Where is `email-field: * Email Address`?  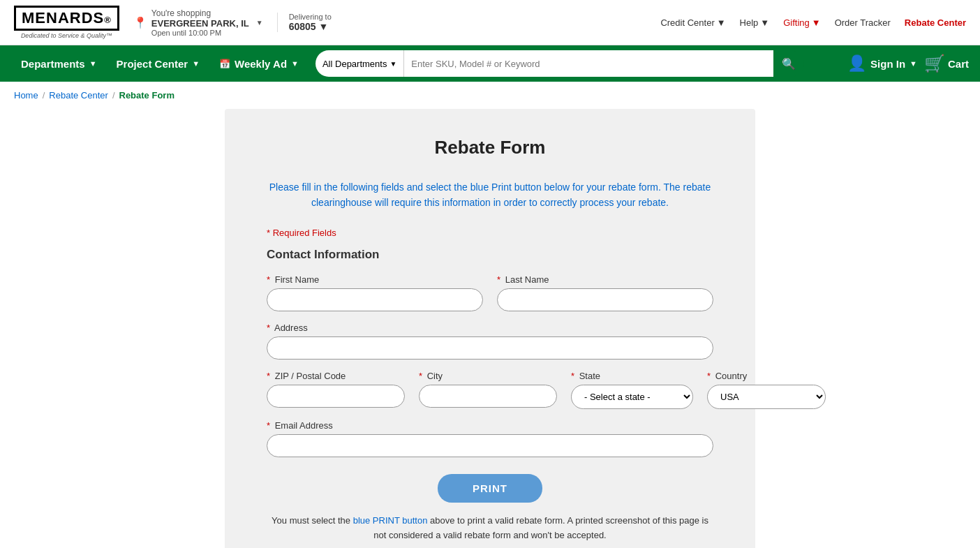
email-field: * Email Address is located at coordinates (490, 438).